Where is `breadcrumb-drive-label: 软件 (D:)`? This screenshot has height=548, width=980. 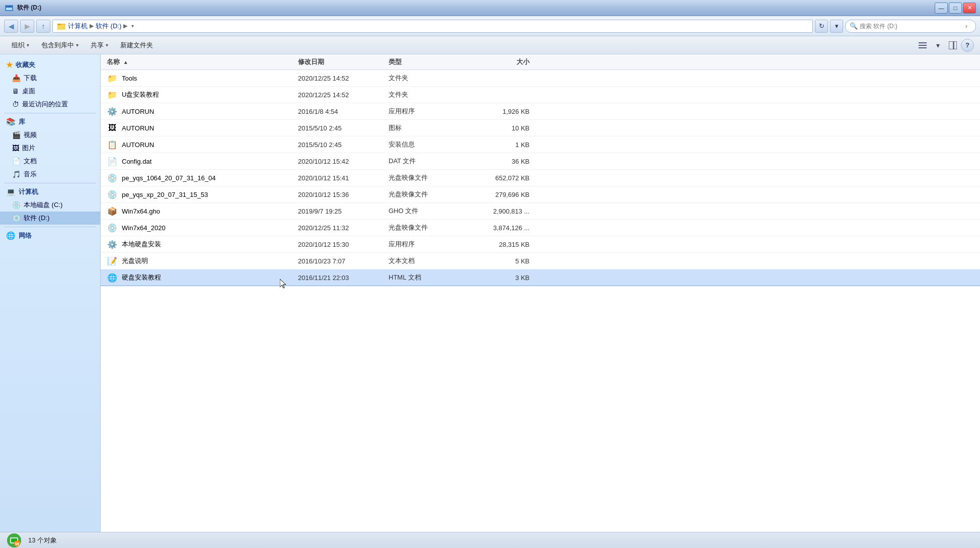
breadcrumb-drive-label: 软件 (D:) is located at coordinates (109, 26).